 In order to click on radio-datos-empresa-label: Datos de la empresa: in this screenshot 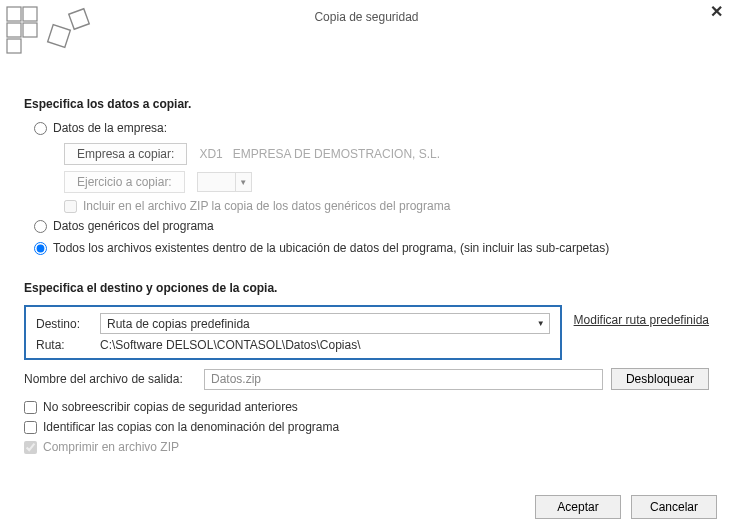, I will do `click(110, 128)`.